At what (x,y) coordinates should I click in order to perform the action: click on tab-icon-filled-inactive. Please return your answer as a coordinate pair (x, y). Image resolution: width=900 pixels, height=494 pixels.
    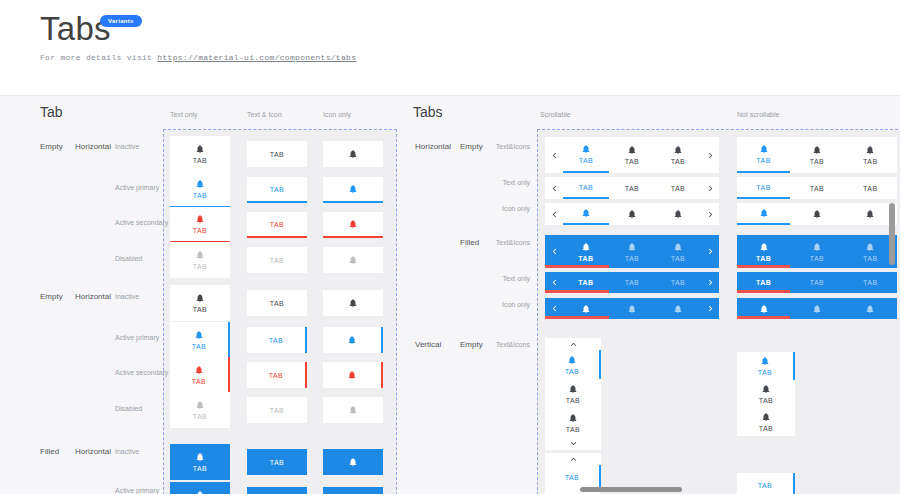
    Looking at the image, I should click on (353, 462).